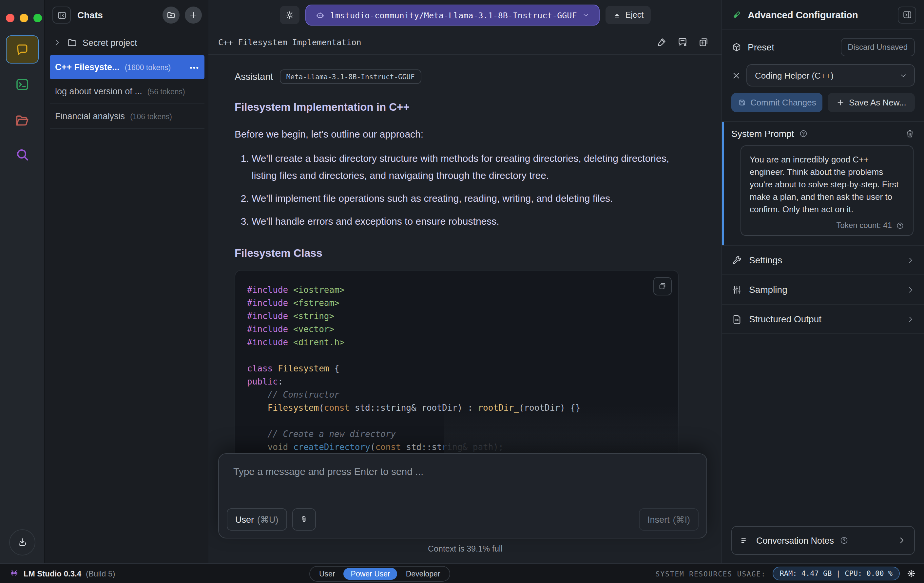 The height and width of the screenshot is (583, 924). I want to click on search-icon, so click(22, 155).